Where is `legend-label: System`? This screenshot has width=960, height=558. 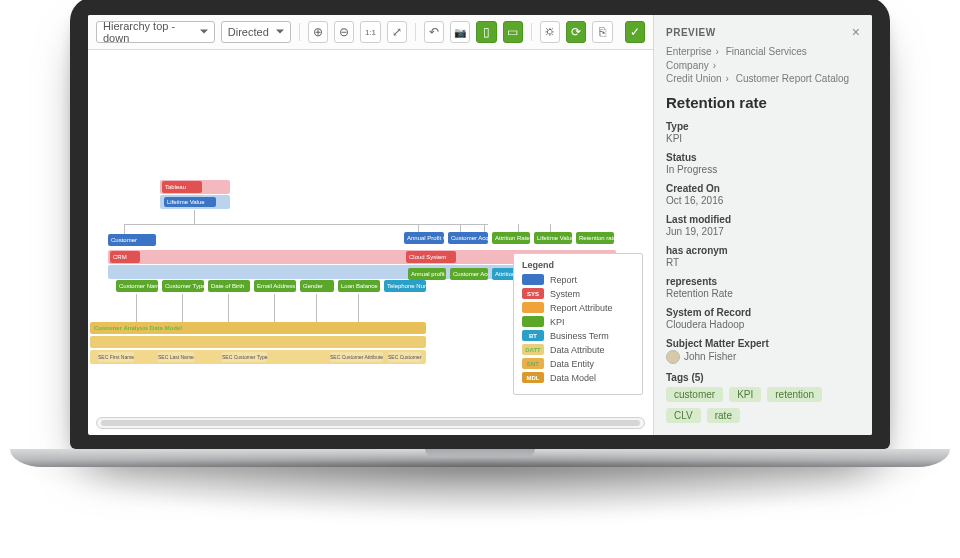 legend-label: System is located at coordinates (565, 294).